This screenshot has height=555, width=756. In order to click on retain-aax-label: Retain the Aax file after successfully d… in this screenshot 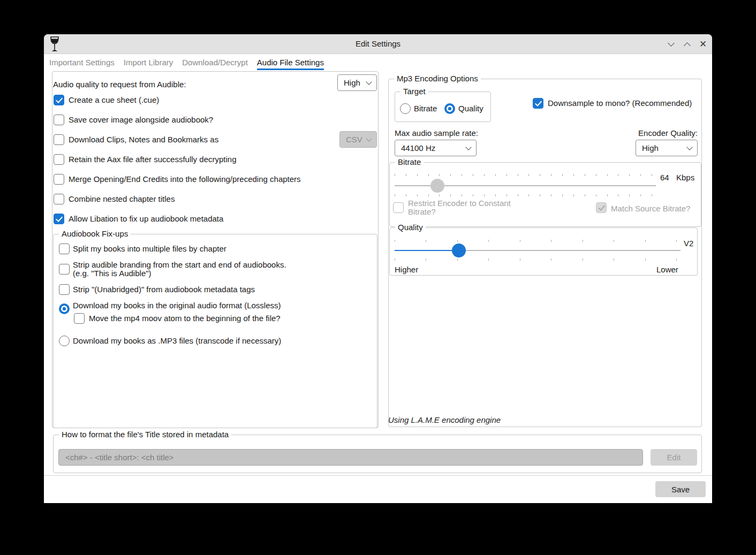, I will do `click(153, 159)`.